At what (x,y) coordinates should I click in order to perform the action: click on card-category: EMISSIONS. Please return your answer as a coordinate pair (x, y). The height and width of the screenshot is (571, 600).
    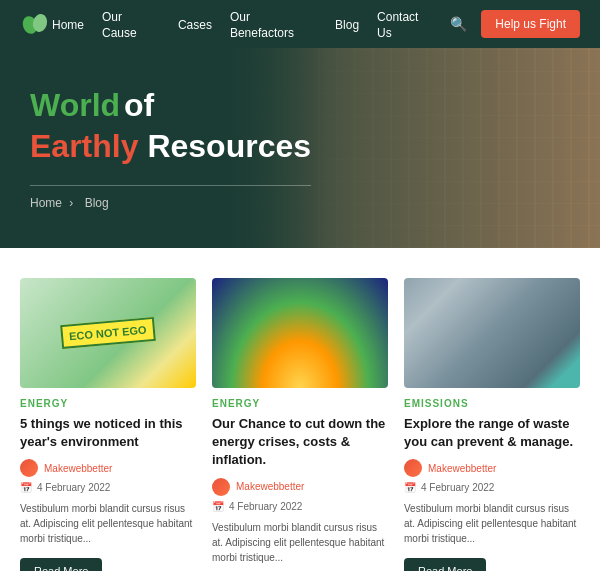
    Looking at the image, I should click on (492, 404).